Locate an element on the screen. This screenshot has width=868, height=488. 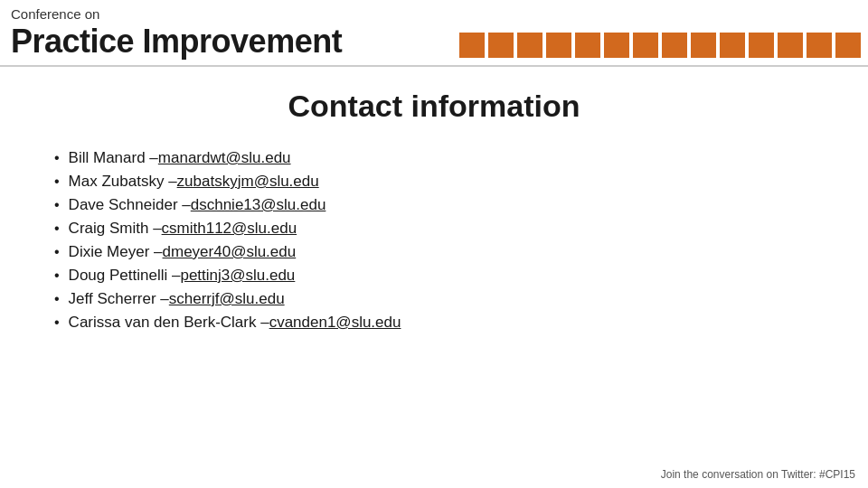
contact-item-2: Dave Schneider – dschnie13@slu.edu is located at coordinates (434, 205).